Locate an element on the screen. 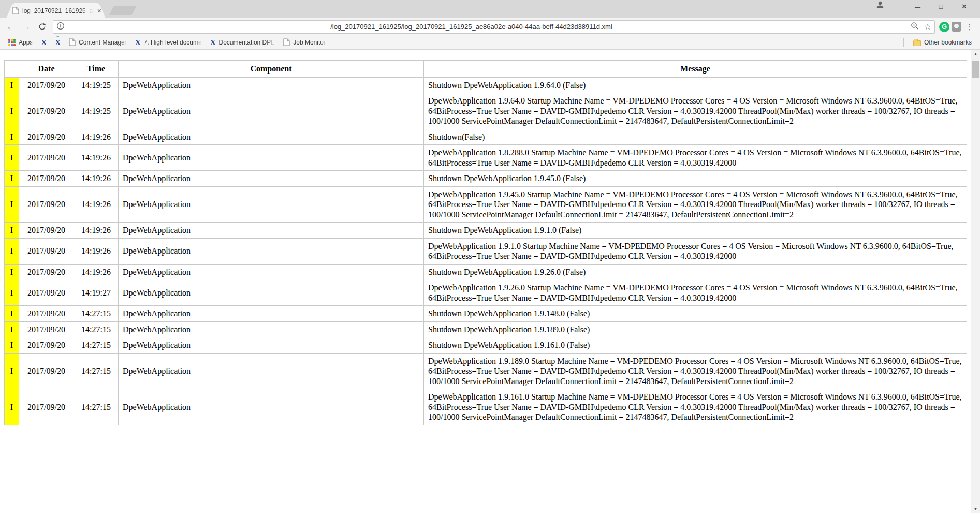  bookmark-star-icon: ☆ is located at coordinates (928, 27).